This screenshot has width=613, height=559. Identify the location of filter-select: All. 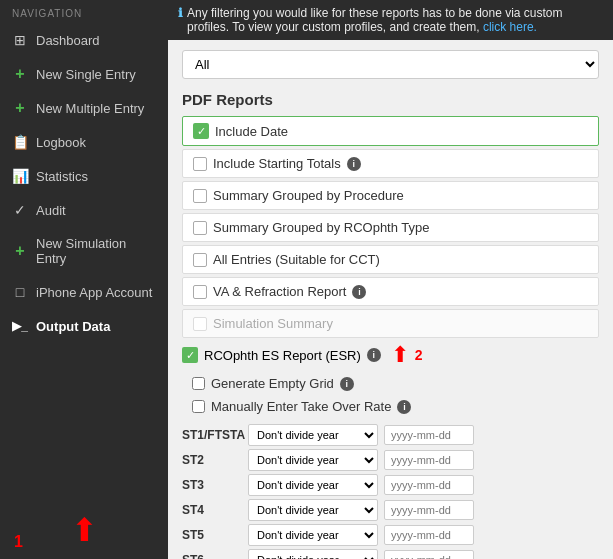
(390, 64).